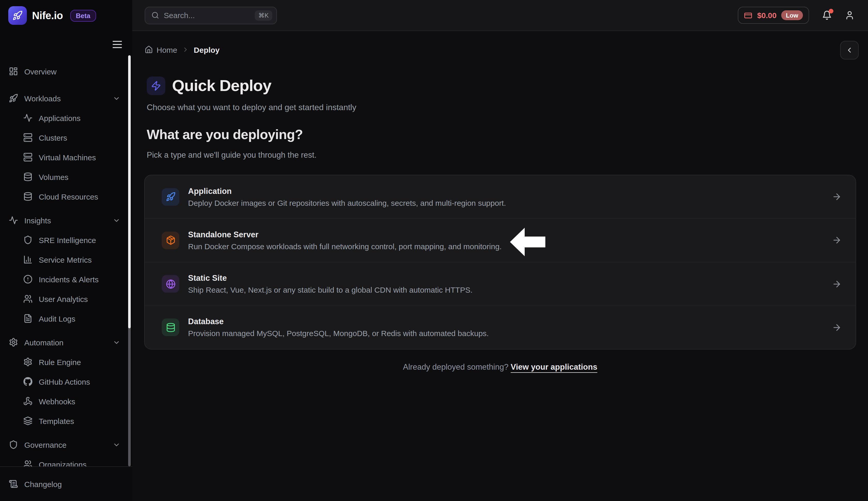  I want to click on sidebar-item-volumes: Volumes, so click(64, 177).